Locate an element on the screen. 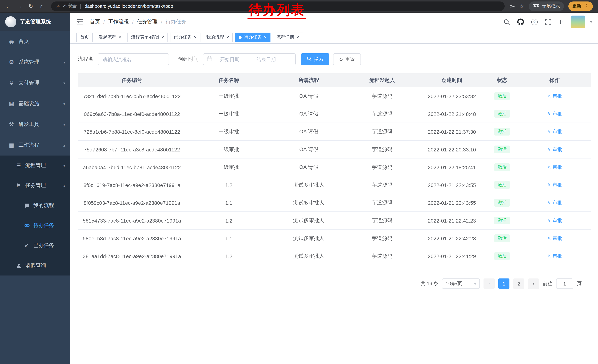 This screenshot has width=598, height=364. table-row: a6aba0a4-7b6d-11ec-b781-acde48001122一级审批… is located at coordinates (334, 167).